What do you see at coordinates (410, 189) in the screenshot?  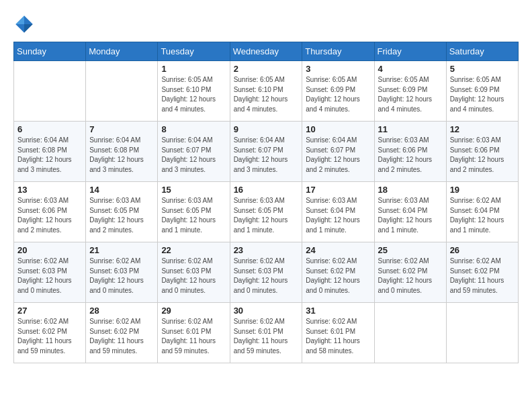 I see `day-number: 18` at bounding box center [410, 189].